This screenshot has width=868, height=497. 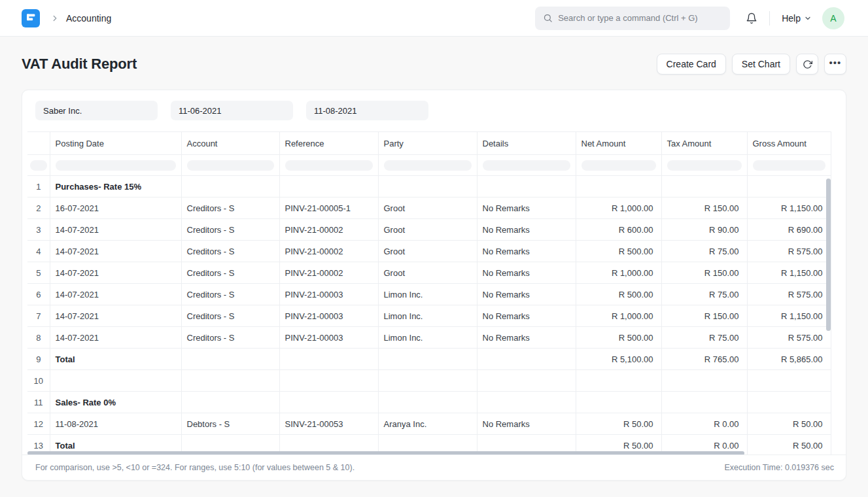 What do you see at coordinates (39, 251) in the screenshot?
I see `row-number: 4` at bounding box center [39, 251].